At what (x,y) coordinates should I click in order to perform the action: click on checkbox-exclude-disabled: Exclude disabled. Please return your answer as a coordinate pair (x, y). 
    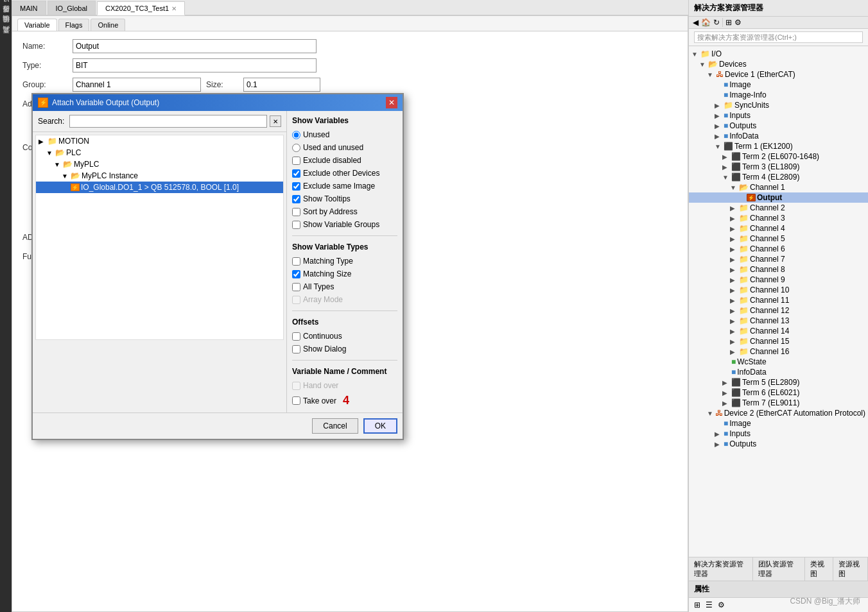
    Looking at the image, I should click on (345, 160).